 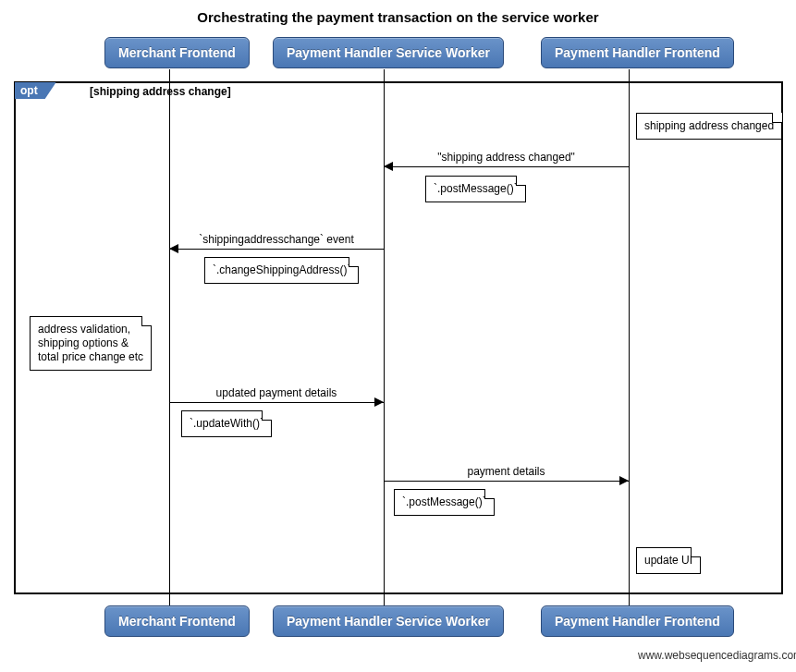 I want to click on participant-worker-bottom: Payment Handler Service Worker, so click(x=388, y=621).